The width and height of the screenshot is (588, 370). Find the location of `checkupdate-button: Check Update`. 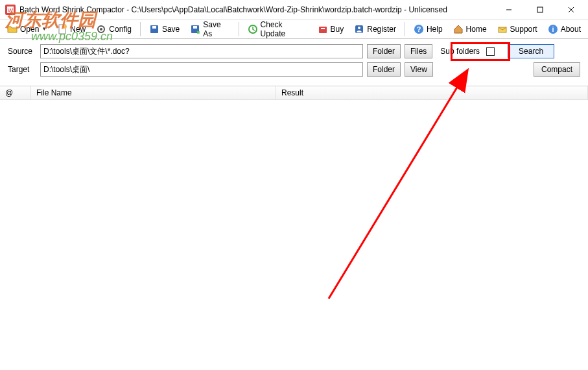

checkupdate-button: Check Update is located at coordinates (277, 29).